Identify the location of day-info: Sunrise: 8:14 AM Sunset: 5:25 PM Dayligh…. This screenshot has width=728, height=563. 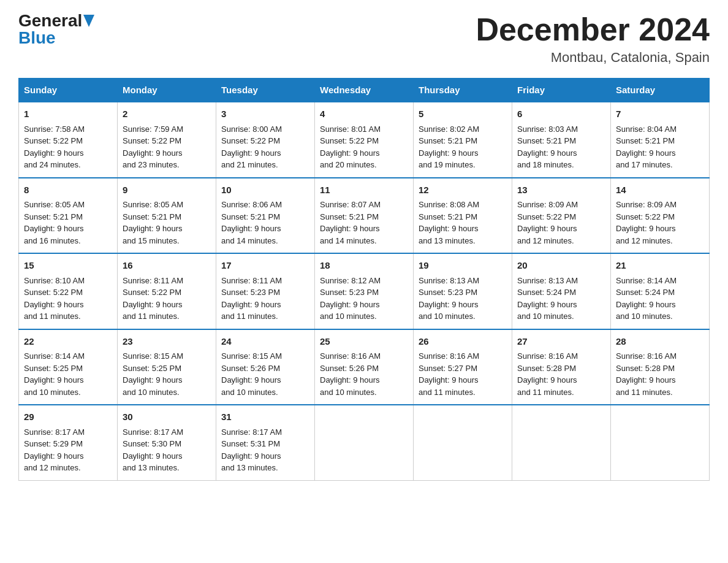
(68, 374).